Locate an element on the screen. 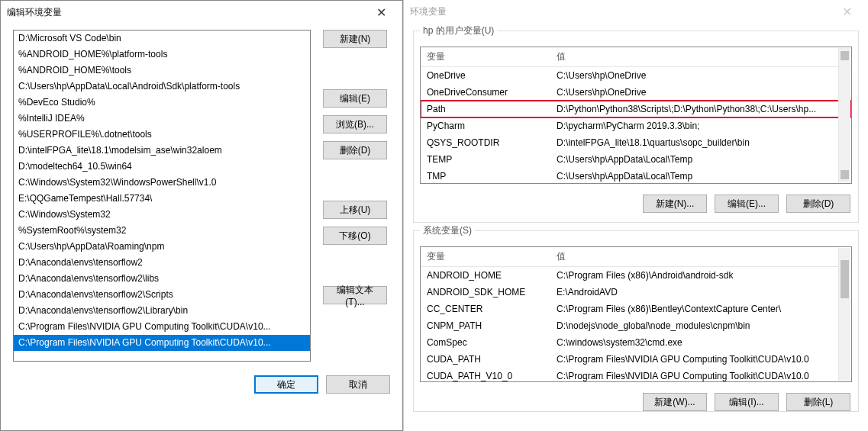 This screenshot has width=868, height=431. titlebar: 编辑环境变量 ✕ is located at coordinates (202, 12).